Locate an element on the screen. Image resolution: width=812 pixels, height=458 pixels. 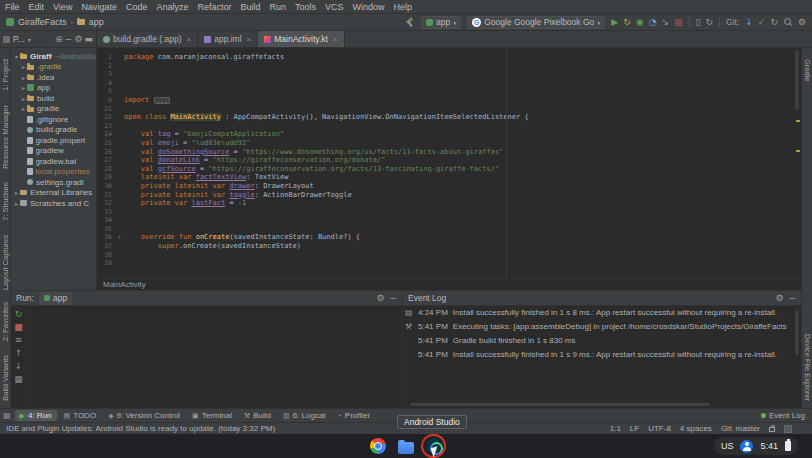
menu-tools: Tools is located at coordinates (306, 7).